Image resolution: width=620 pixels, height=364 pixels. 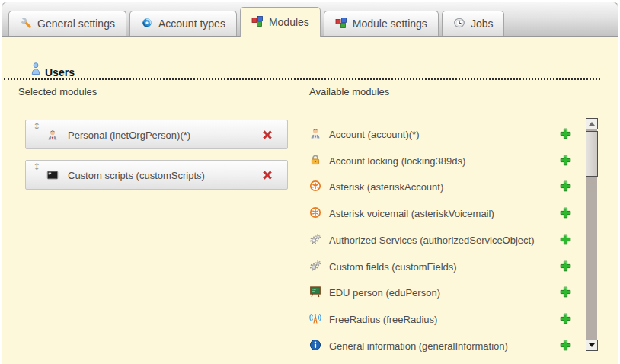 What do you see at coordinates (302, 79) in the screenshot?
I see `section-divider` at bounding box center [302, 79].